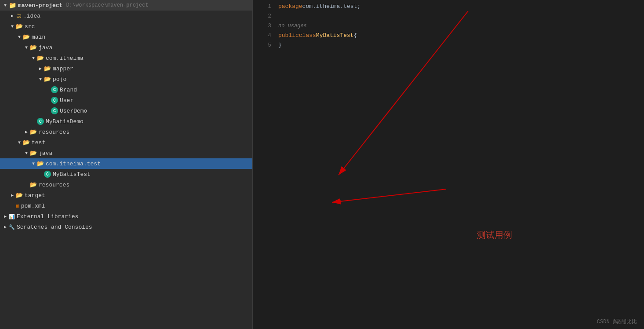 The height and width of the screenshot is (329, 644). What do you see at coordinates (461, 45) in the screenshot?
I see `code-line-5: }` at bounding box center [461, 45].